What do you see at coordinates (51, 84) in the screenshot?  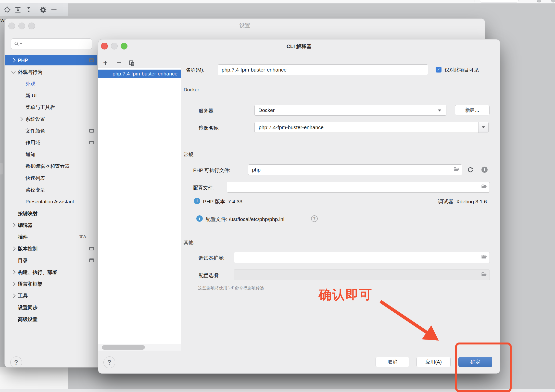 I see `sidebar-item: 外观` at bounding box center [51, 84].